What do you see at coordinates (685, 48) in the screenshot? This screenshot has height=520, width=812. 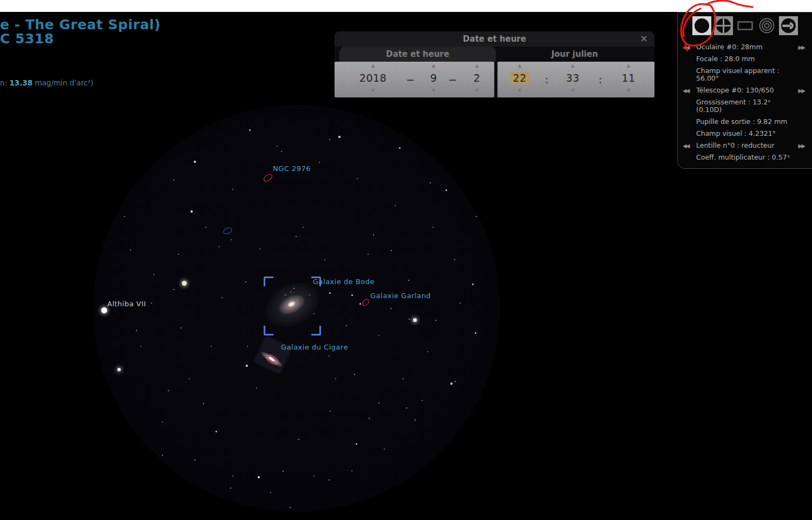 I see `prev-ocular-icon: ◀◀` at bounding box center [685, 48].